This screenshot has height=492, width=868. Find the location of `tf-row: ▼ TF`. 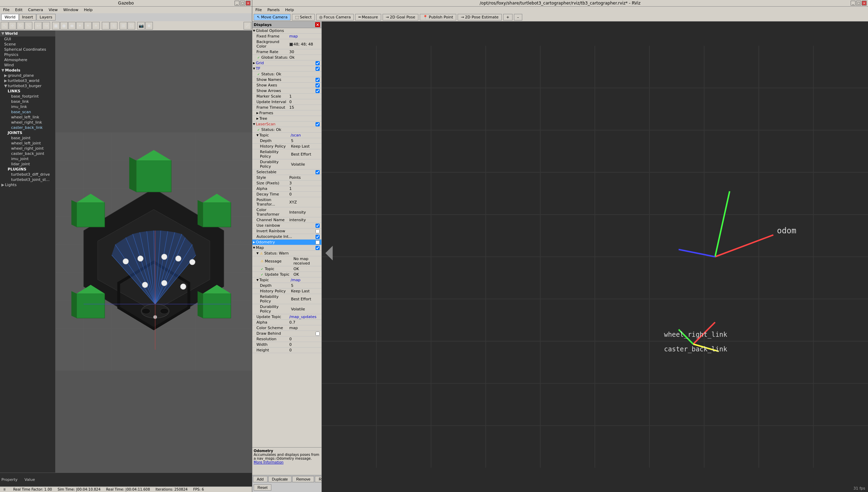

tf-row: ▼ TF is located at coordinates (287, 69).